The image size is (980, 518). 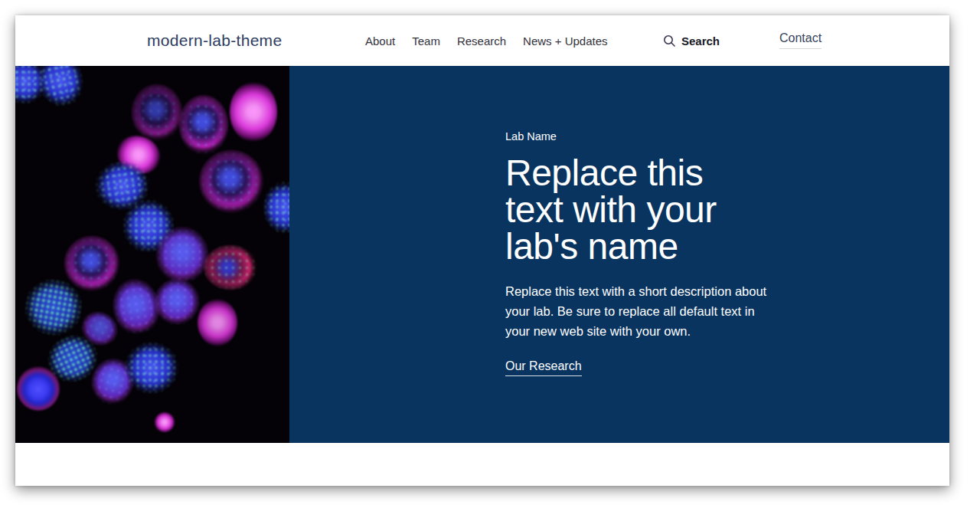 What do you see at coordinates (669, 41) in the screenshot?
I see `search-icon` at bounding box center [669, 41].